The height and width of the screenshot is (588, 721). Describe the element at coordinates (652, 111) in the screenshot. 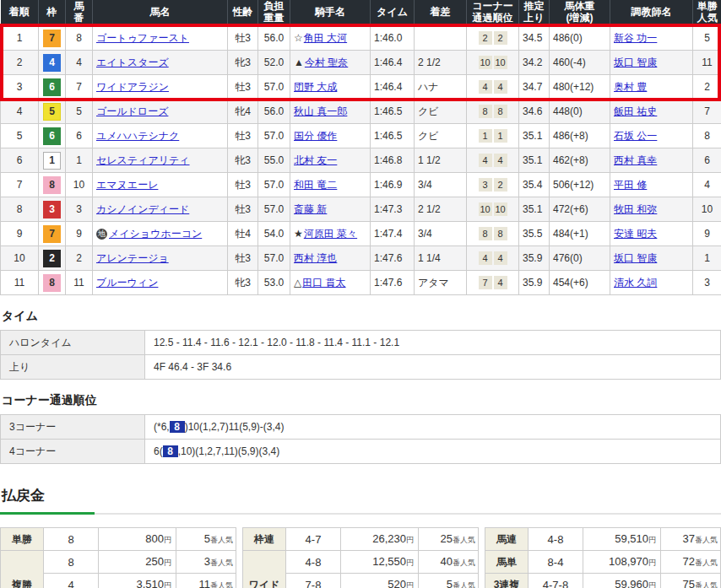

I see `trainer-cell: 飯田 祐史` at that location.